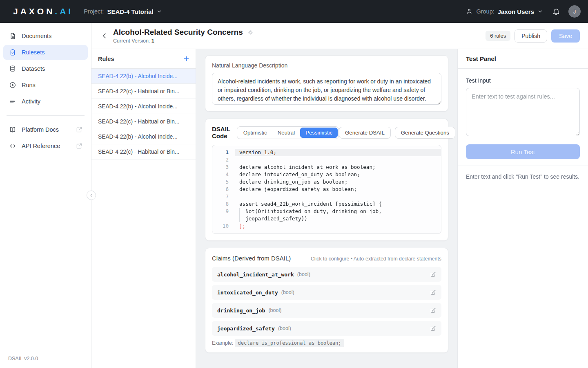  I want to click on sidebar-item-platform-docs: Platform Docs, so click(46, 130).